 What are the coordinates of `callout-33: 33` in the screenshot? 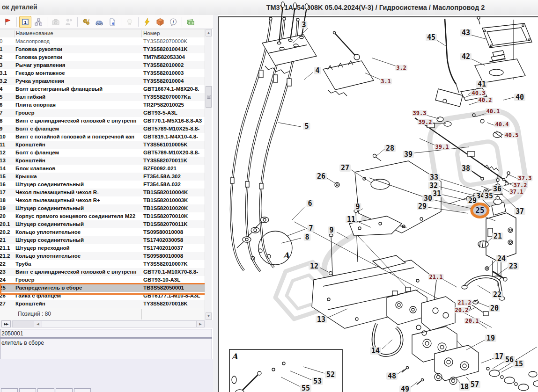 It's located at (434, 177).